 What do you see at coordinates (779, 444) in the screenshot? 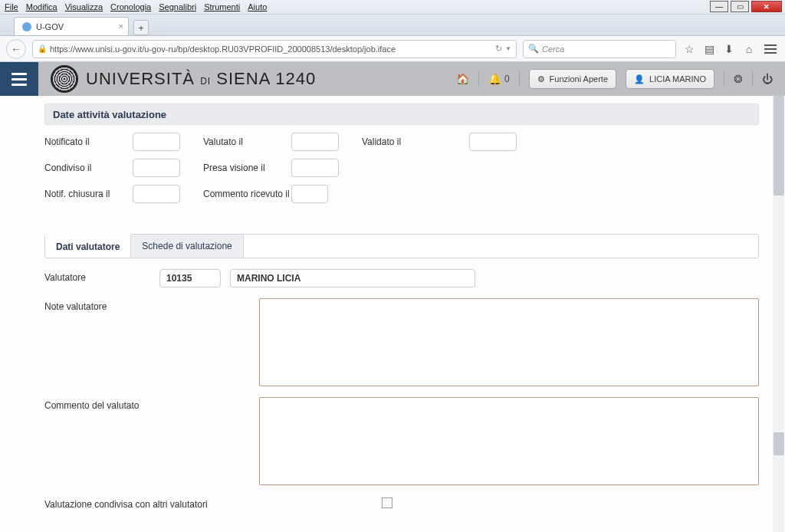
I see `scrollbar-thumb-secondary` at bounding box center [779, 444].